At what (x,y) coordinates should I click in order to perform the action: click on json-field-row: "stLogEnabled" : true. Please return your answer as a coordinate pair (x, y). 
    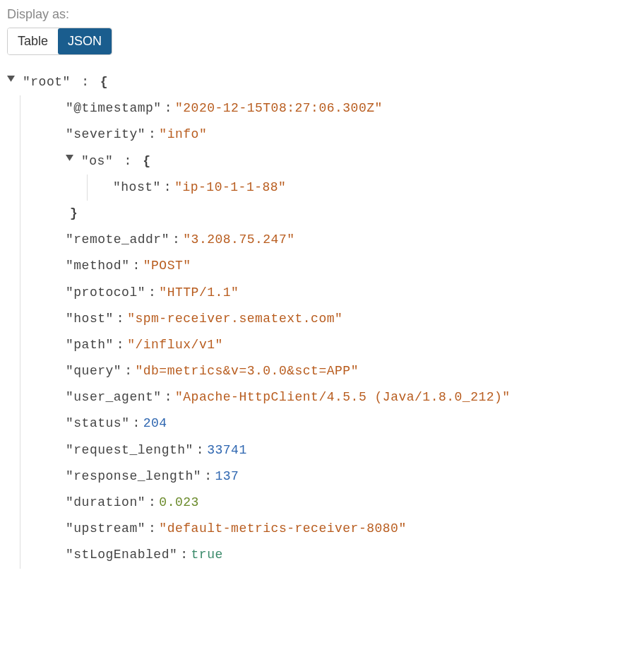
    Looking at the image, I should click on (329, 555).